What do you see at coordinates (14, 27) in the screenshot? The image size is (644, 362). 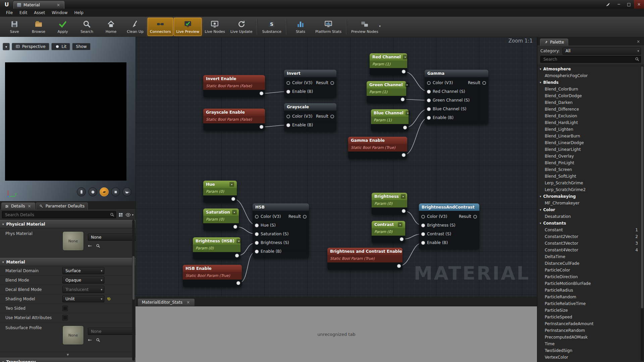 I see `toolbar-save-button: Save` at bounding box center [14, 27].